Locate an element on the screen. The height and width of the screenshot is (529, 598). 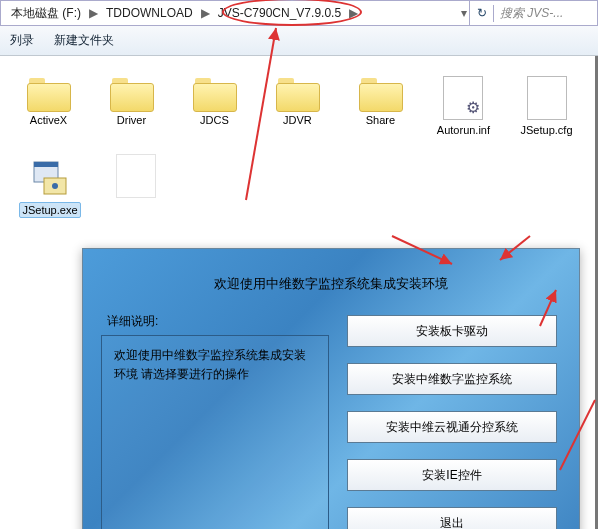
file-jsetup-exe: JSetup.exe is located at coordinates (50, 186).